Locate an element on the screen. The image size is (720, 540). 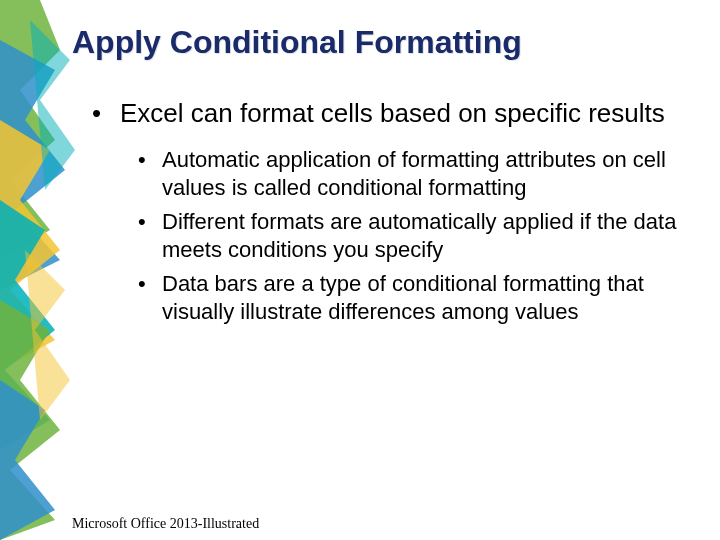
bullet-text: Different formats are automatically appl… is located at coordinates (419, 236).